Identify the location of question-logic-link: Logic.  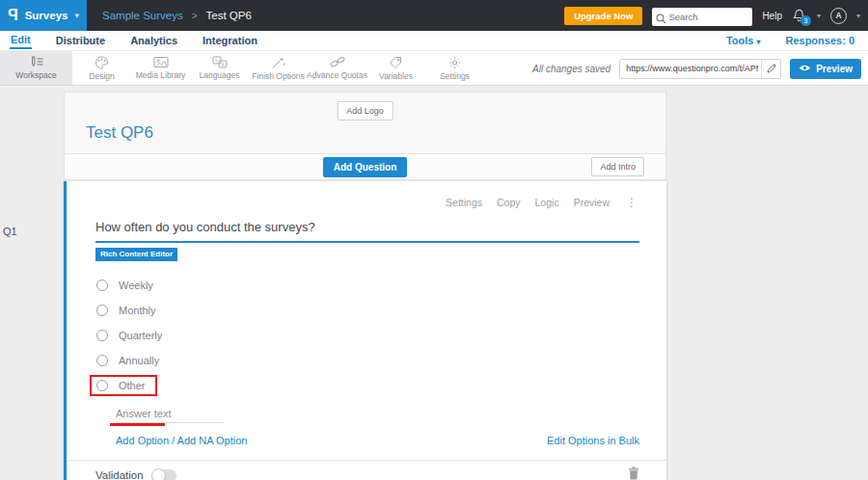
(548, 202).